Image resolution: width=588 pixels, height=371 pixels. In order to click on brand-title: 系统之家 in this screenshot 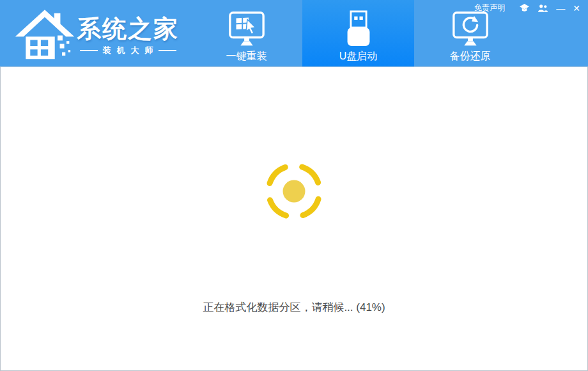, I will do `click(128, 29)`.